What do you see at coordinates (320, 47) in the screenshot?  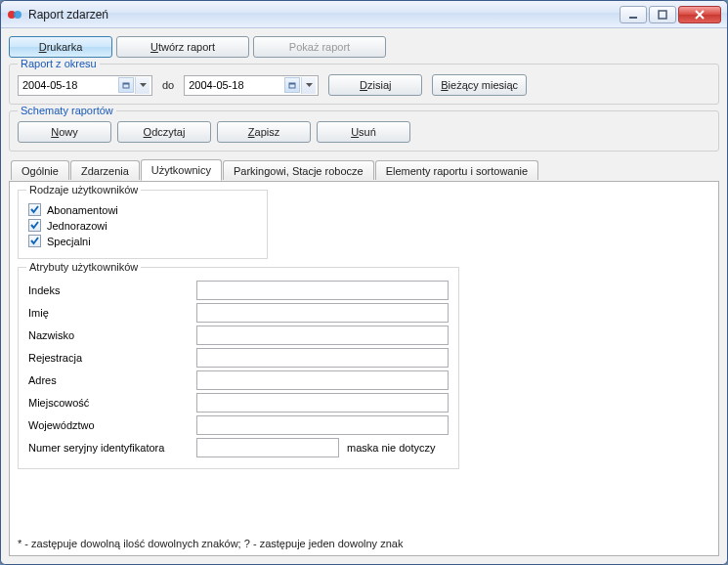 I see `show-report-button: Pokaż raport` at bounding box center [320, 47].